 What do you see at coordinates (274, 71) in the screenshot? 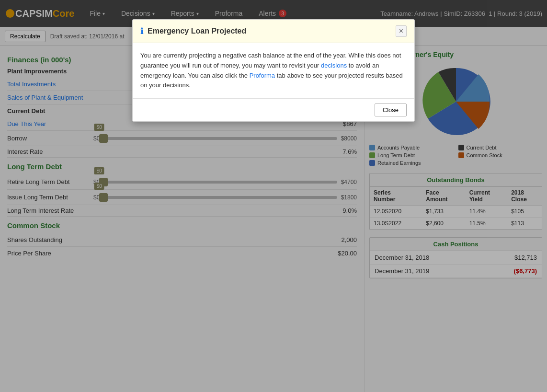
I see `modal-body-text: You are currently projecting a negative …` at bounding box center [274, 71].